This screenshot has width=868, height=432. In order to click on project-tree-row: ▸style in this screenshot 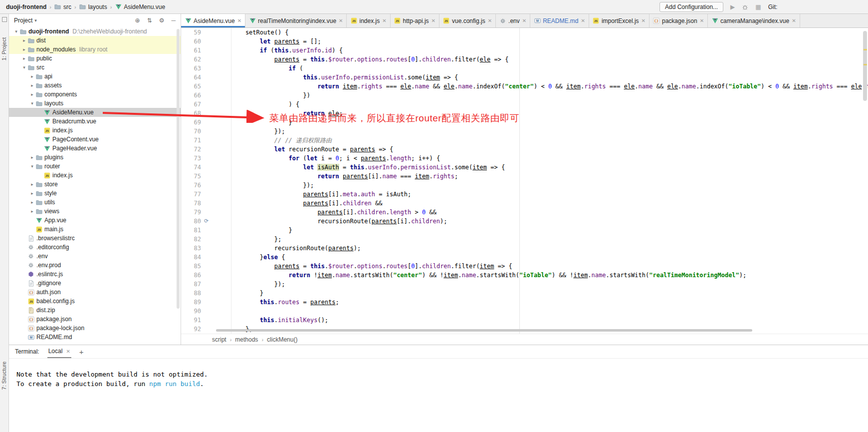, I will do `click(95, 193)`.